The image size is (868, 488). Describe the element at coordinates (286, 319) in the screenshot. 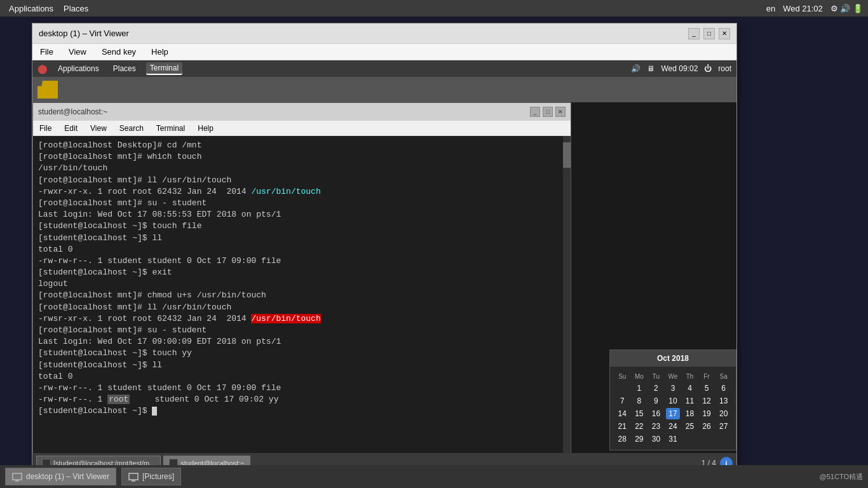

I see `term-link-red: /usr/bin/touch` at that location.